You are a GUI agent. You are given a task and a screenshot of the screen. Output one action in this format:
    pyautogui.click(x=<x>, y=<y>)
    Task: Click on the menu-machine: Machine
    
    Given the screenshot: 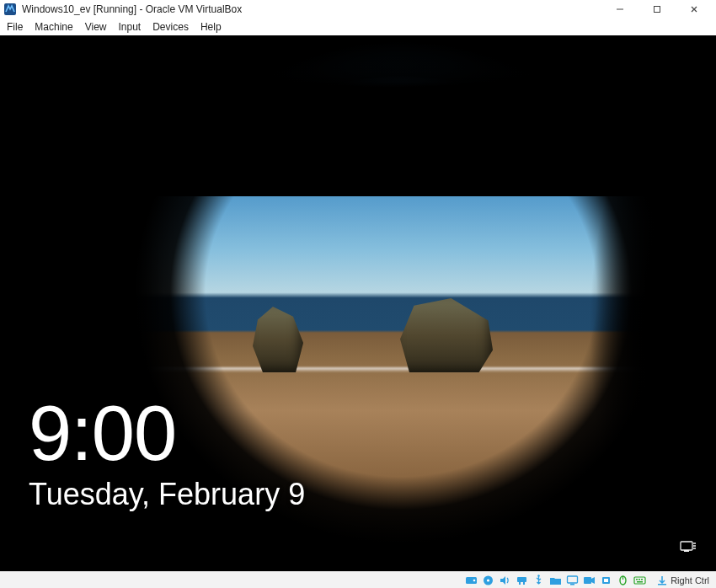 What is the action you would take?
    pyautogui.click(x=54, y=27)
    